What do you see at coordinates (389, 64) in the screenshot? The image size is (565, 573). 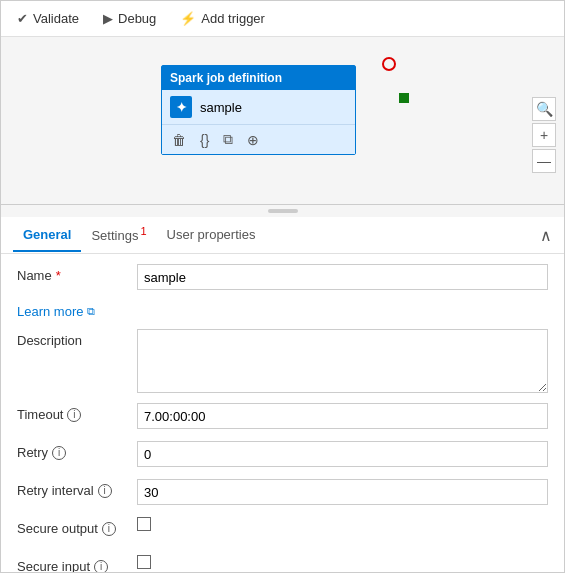 I see `error-indicator` at bounding box center [389, 64].